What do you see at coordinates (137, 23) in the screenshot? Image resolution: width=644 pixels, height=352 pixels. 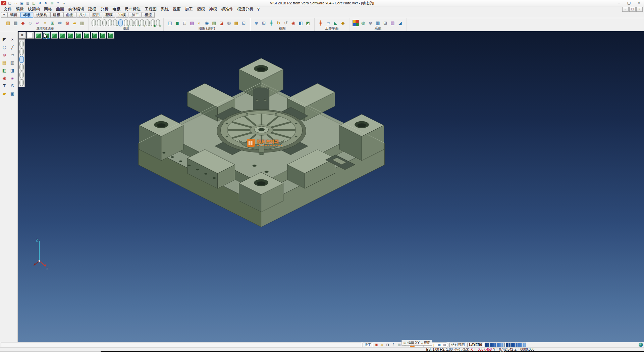 I see `cylinder-filter-icon-9: ●` at bounding box center [137, 23].